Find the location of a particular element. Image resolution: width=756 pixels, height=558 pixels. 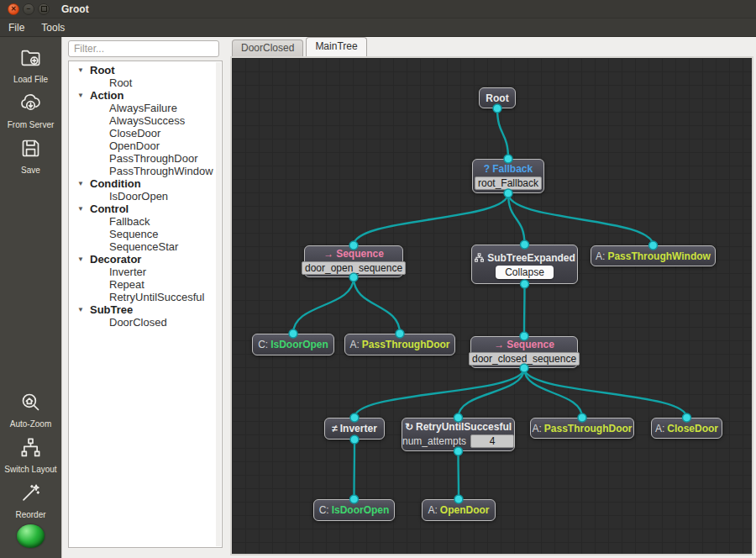

port-bottom-inverter is located at coordinates (354, 440).